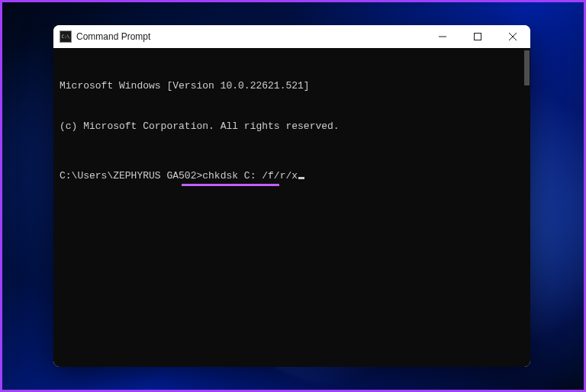 The width and height of the screenshot is (586, 392). Describe the element at coordinates (526, 68) in the screenshot. I see `terminal-scrollbar-thumb` at that location.